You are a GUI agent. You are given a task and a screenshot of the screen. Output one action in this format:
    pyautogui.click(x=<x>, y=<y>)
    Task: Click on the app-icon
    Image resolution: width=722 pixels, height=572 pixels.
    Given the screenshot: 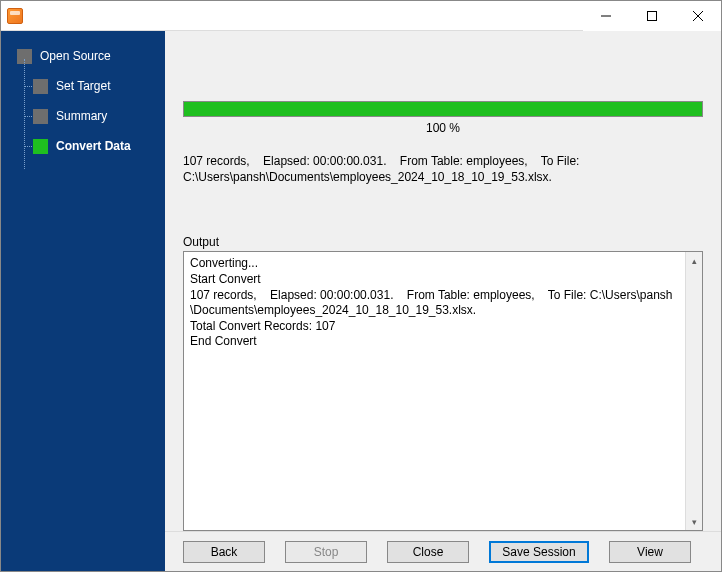 What is the action you would take?
    pyautogui.click(x=15, y=16)
    